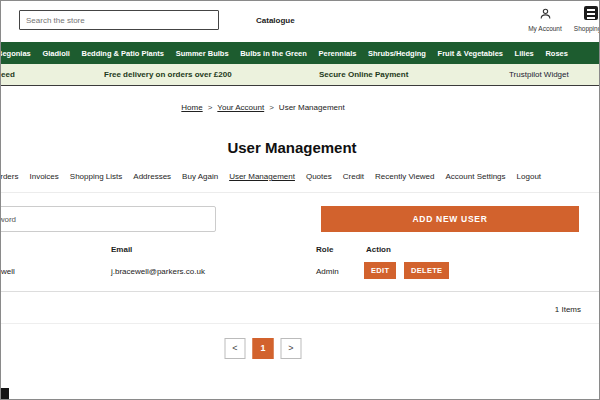  Describe the element at coordinates (426, 270) in the screenshot. I see `delete-user-button: DELETE` at that location.